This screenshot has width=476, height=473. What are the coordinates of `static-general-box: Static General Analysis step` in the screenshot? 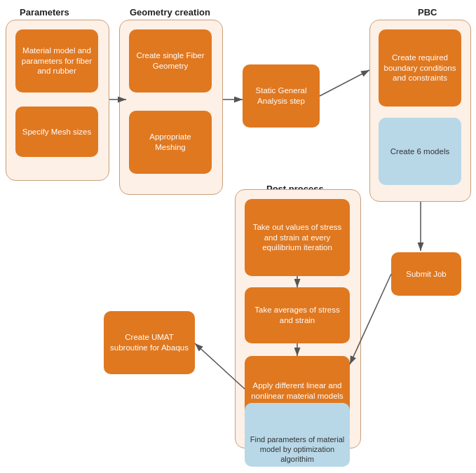 It's located at (281, 96).